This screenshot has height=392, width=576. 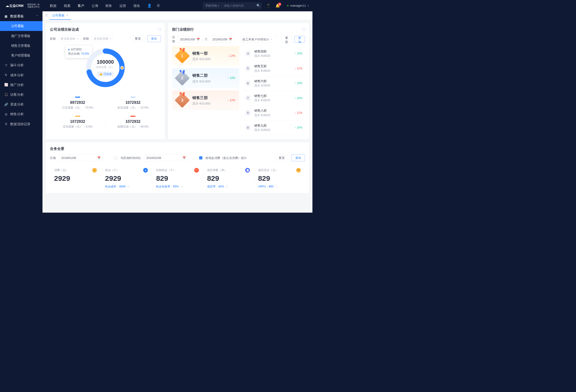 I want to click on card-ranking: 部门业绩排行 ⛶ 日期 2018/01/08📅 至 2018/01/08📅 按工…, so click(x=238, y=81).